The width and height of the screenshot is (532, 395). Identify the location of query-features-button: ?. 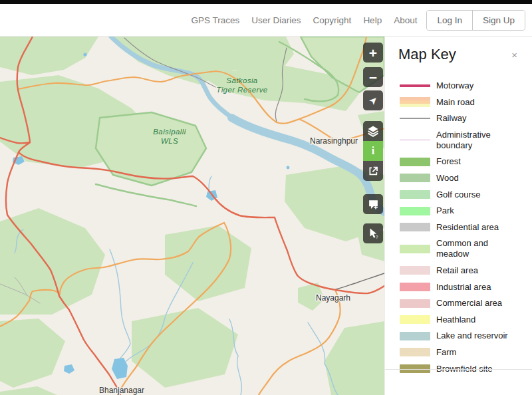
(373, 233).